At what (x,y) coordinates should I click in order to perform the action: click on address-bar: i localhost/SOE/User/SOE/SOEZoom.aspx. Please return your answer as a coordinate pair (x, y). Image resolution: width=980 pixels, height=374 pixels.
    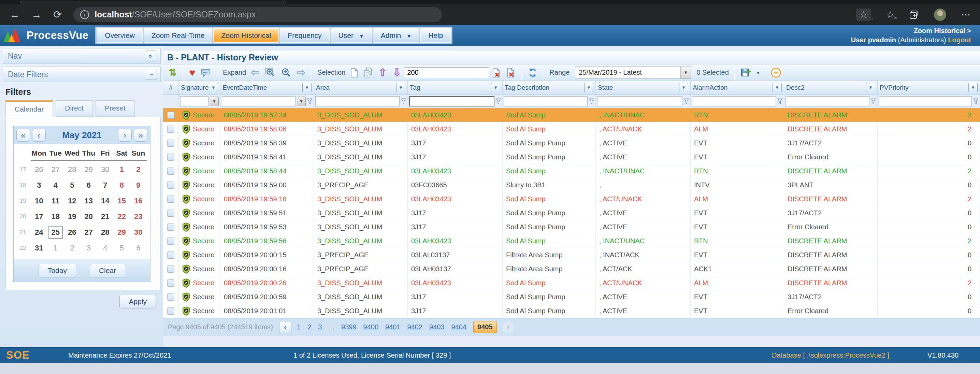
    Looking at the image, I should click on (258, 14).